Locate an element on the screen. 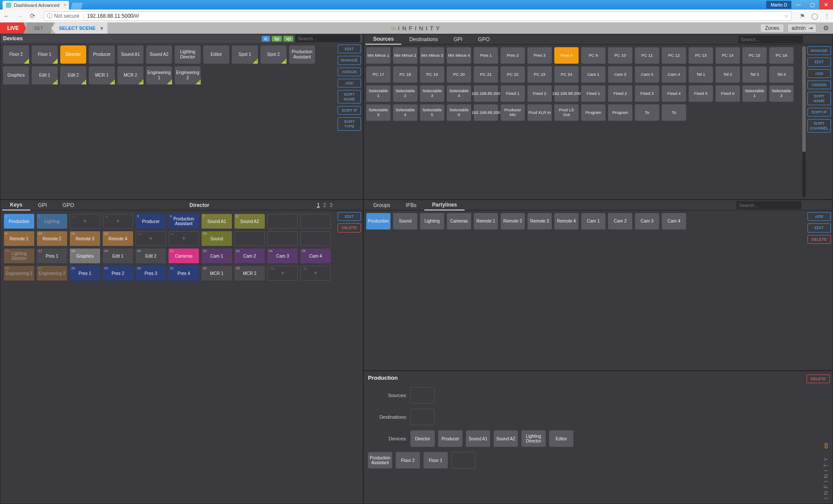  key-empty-slot: -3 is located at coordinates (85, 221).